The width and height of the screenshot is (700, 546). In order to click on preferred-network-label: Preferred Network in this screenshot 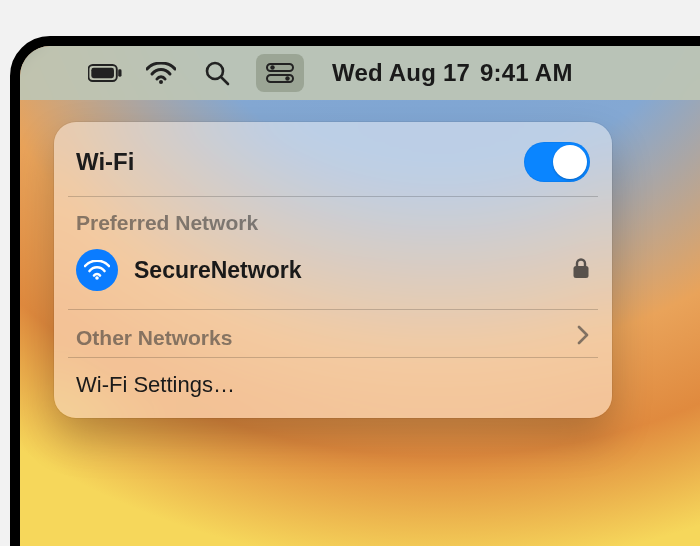, I will do `click(333, 219)`.